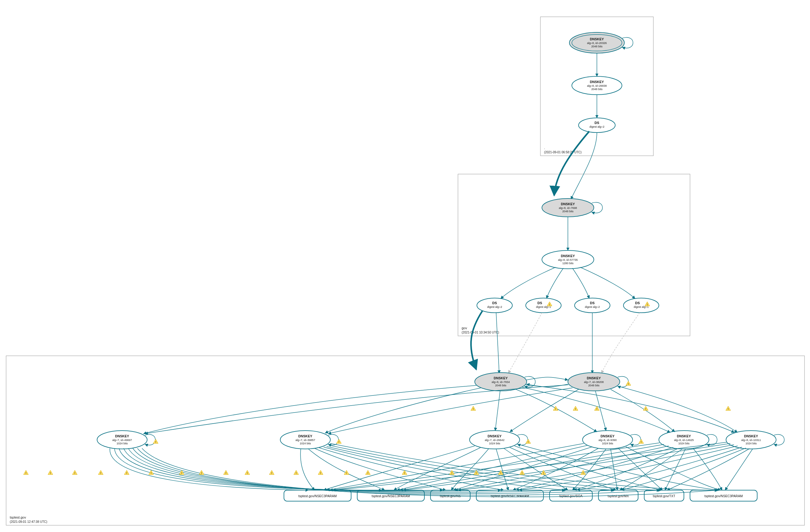  I want to click on e-b-z1, so click(357, 409).